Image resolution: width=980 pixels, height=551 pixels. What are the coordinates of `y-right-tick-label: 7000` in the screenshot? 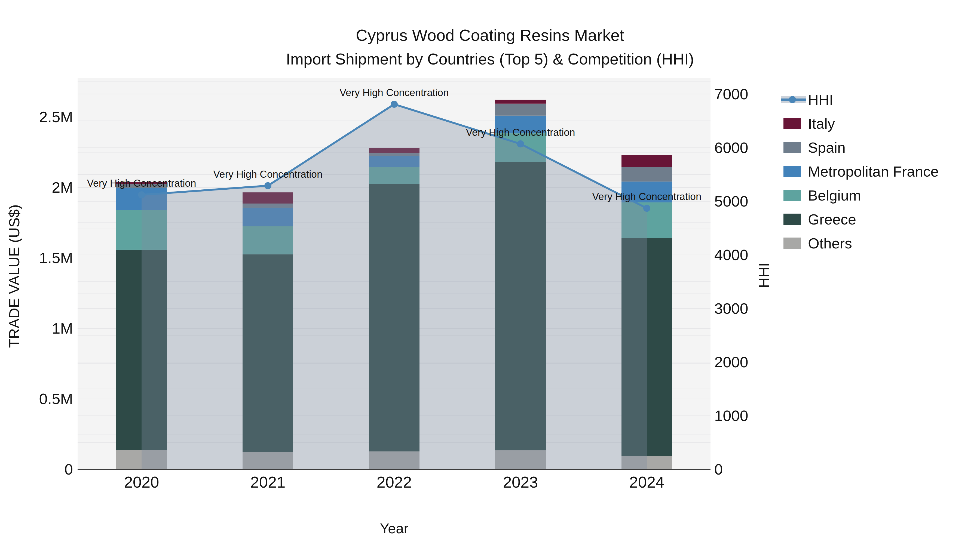 It's located at (731, 94).